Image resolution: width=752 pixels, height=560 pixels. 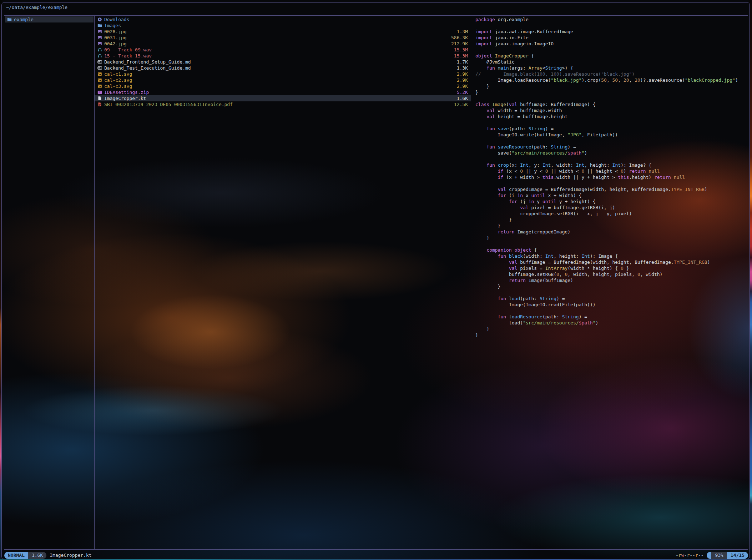 I want to click on folder-icon, so click(x=100, y=26).